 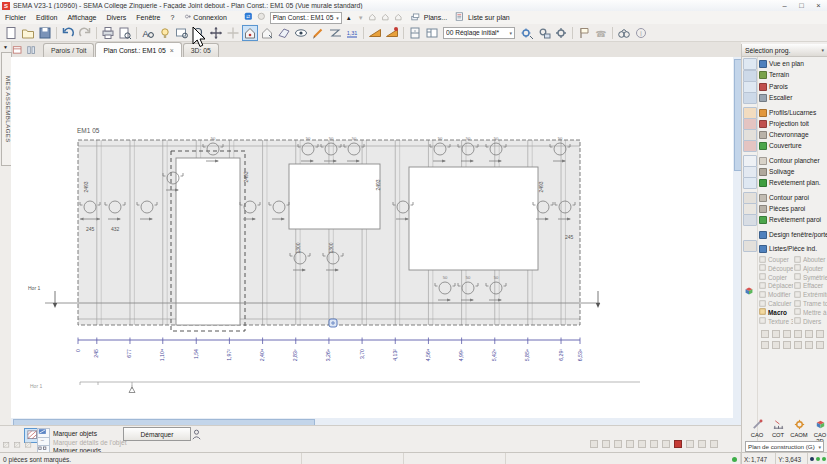 What do you see at coordinates (810, 322) in the screenshot?
I see `command-divers: Divers` at bounding box center [810, 322].